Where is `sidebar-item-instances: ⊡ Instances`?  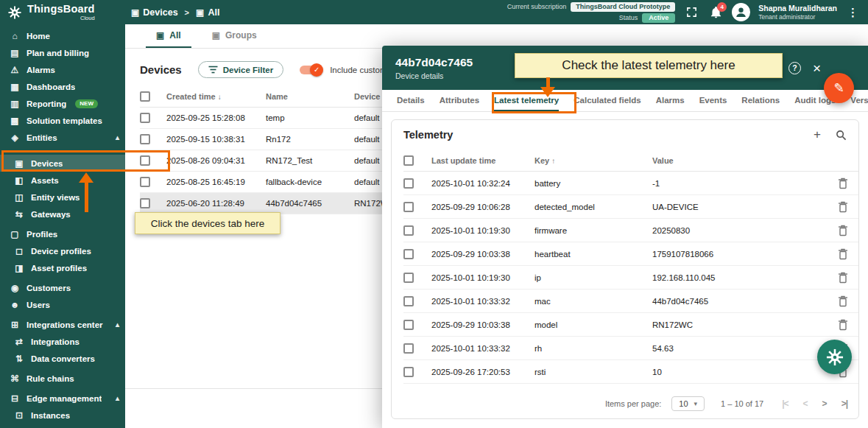 sidebar-item-instances: ⊡ Instances is located at coordinates (63, 415).